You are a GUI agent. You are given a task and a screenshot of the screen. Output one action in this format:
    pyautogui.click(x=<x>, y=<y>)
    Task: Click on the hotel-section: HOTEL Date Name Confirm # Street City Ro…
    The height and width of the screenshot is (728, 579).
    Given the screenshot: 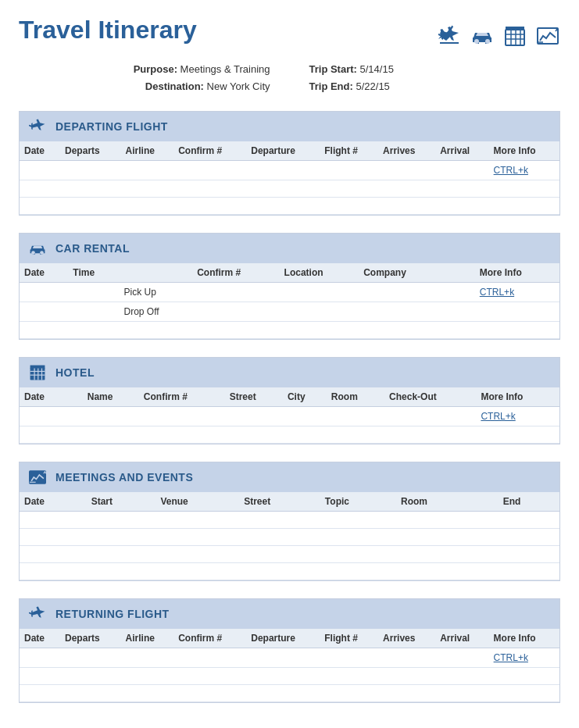 What is the action you would take?
    pyautogui.click(x=289, y=401)
    